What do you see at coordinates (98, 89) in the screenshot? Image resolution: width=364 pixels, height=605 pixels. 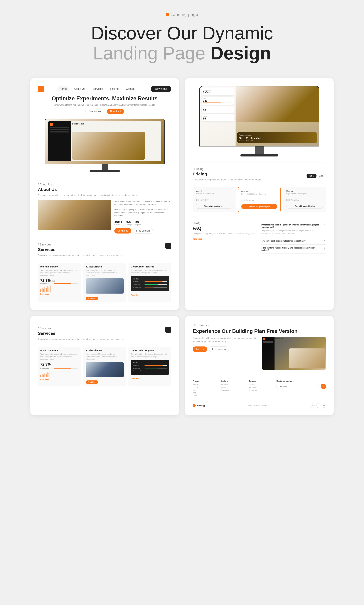 I see `nav-services: Services` at bounding box center [98, 89].